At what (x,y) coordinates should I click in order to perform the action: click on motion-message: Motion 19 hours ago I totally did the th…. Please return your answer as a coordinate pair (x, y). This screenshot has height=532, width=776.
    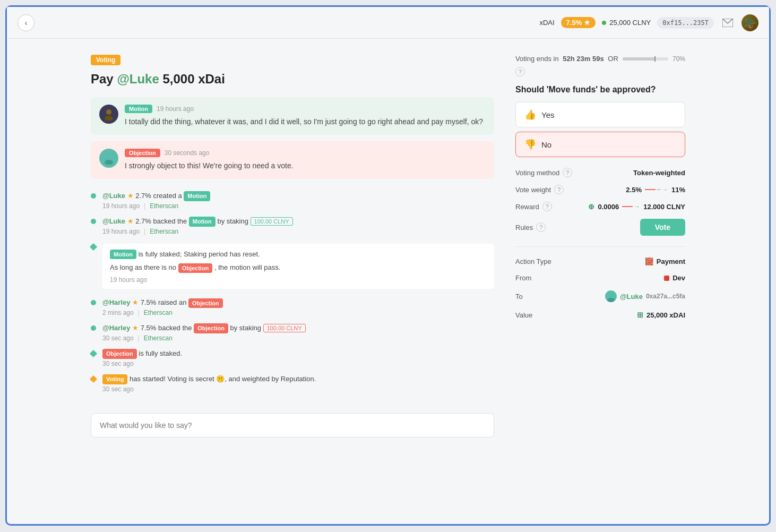
    Looking at the image, I should click on (292, 116).